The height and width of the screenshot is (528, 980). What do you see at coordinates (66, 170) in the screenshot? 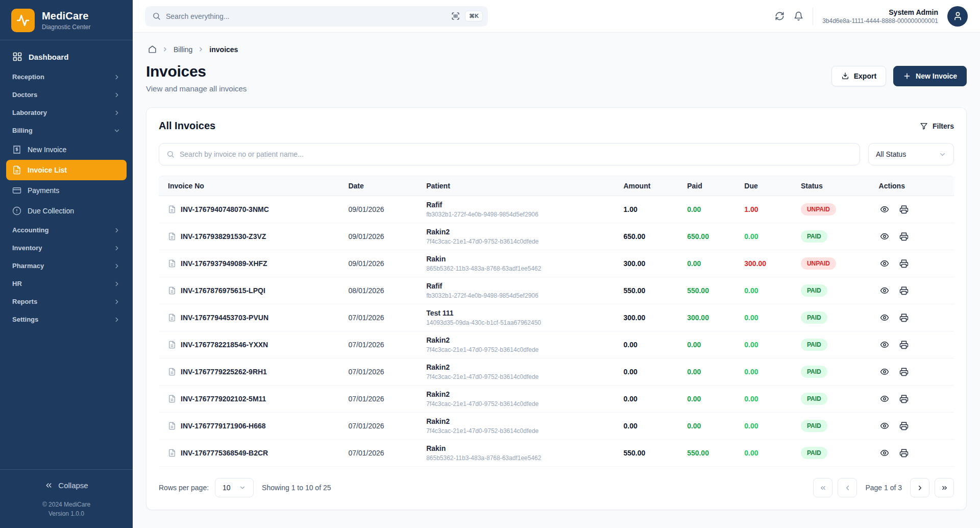
I see `sidebar-item-invoice-list: Invoice List` at bounding box center [66, 170].